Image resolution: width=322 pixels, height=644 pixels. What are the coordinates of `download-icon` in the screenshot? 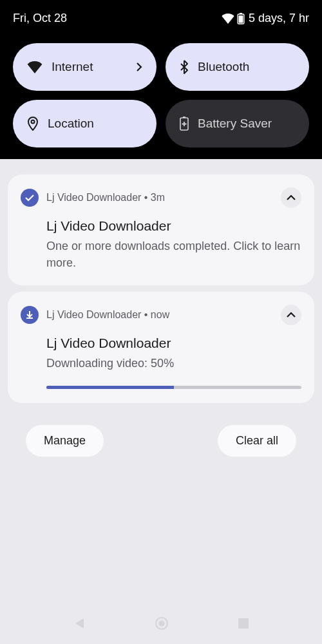 It's located at (30, 315).